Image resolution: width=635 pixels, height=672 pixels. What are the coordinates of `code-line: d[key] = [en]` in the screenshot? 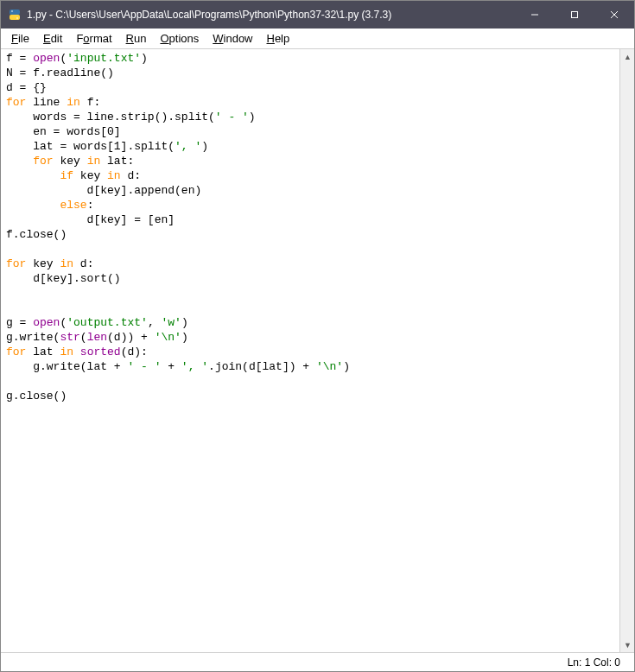 It's located at (310, 219).